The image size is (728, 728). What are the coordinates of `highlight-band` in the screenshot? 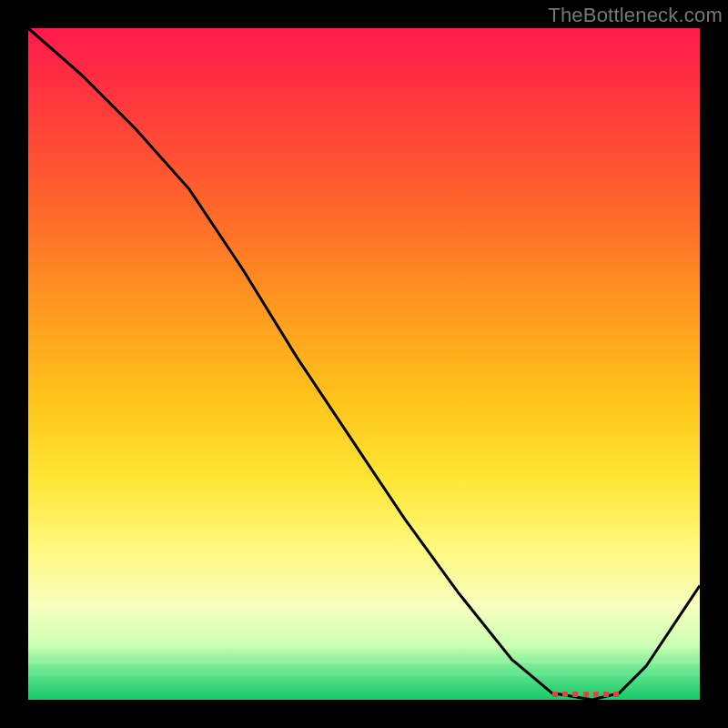 It's located at (586, 694).